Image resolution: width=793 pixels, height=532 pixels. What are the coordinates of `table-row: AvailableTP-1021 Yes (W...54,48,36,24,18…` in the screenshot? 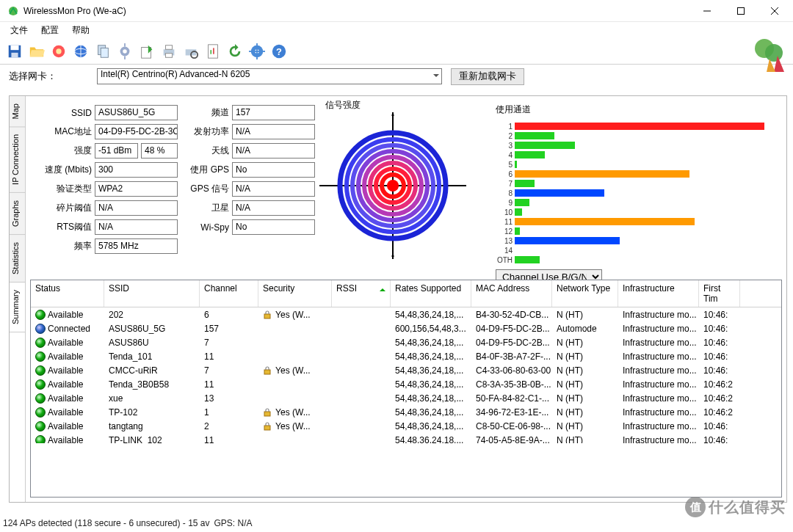 It's located at (406, 412).